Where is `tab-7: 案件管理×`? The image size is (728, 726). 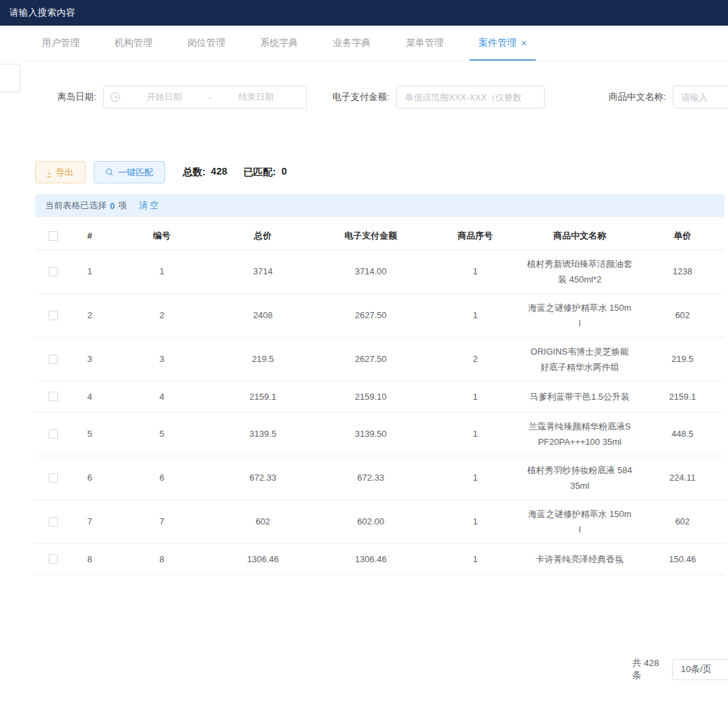 tab-7: 案件管理× is located at coordinates (503, 43).